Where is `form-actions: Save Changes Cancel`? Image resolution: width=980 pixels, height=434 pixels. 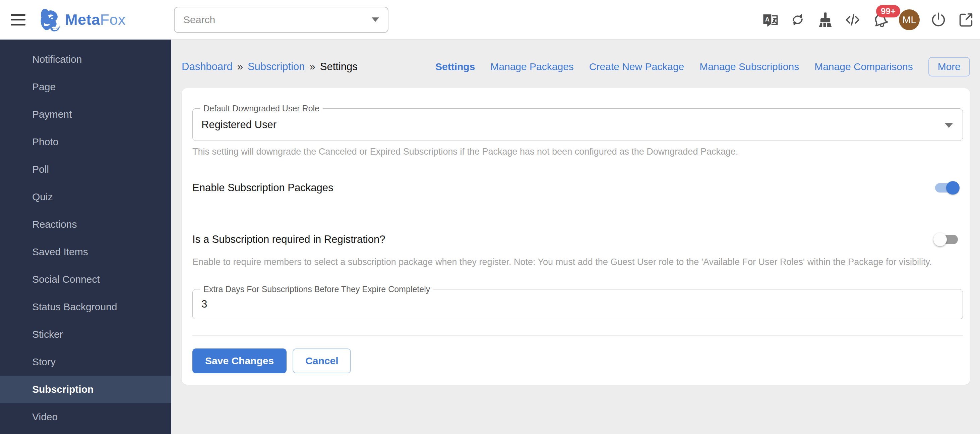 form-actions: Save Changes Cancel is located at coordinates (578, 361).